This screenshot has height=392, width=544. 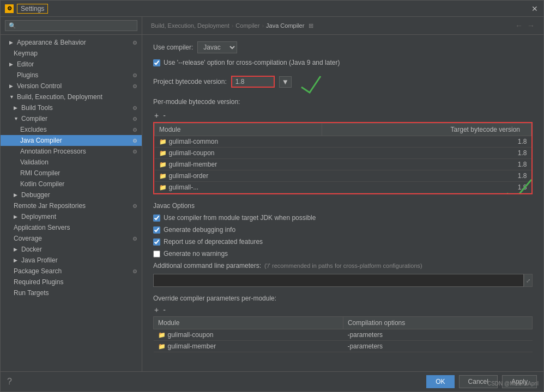 What do you see at coordinates (513, 383) in the screenshot?
I see `watermark: CSDN @MatchaApril` at bounding box center [513, 383].